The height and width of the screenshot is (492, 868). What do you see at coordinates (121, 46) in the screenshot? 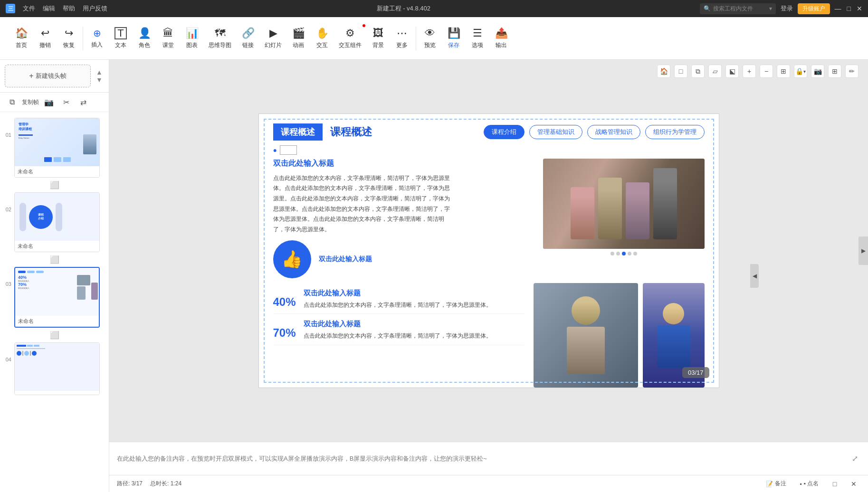
I see `text-label: 文本` at bounding box center [121, 46].